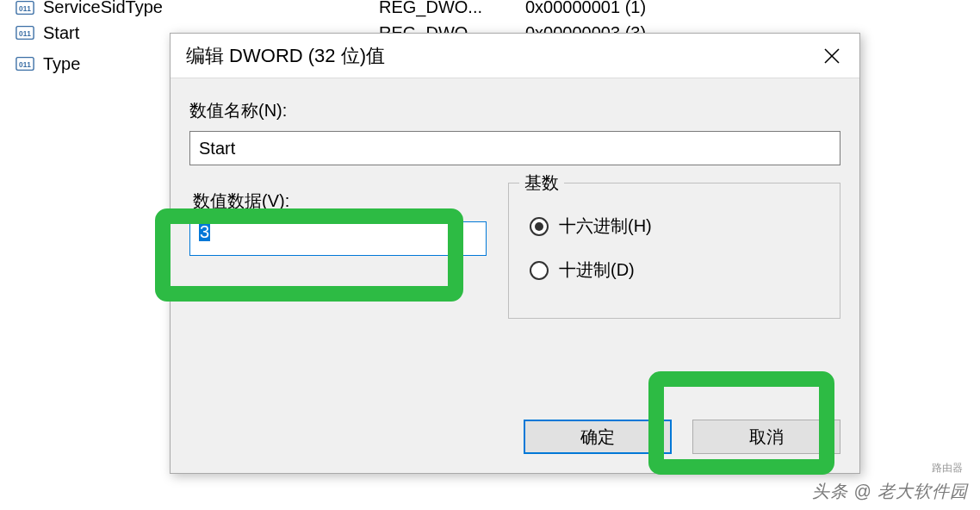 Image resolution: width=980 pixels, height=510 pixels. I want to click on close-icon, so click(832, 56).